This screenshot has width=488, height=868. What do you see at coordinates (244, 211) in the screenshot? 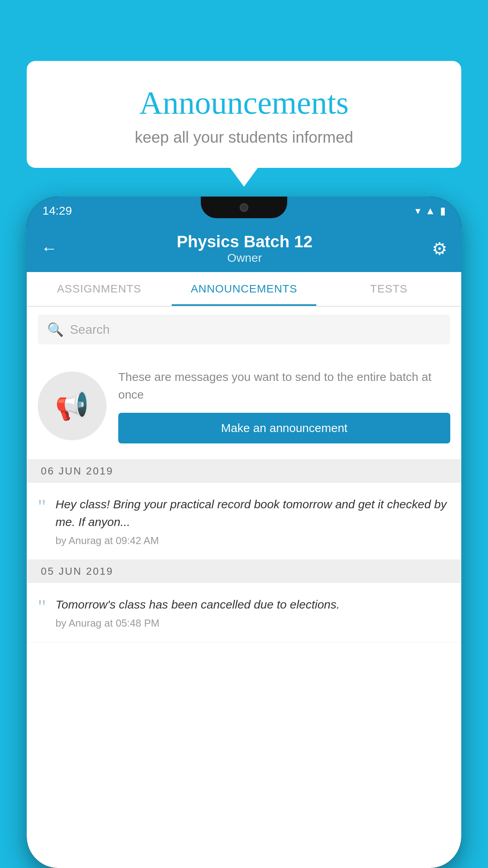
I see `status-bar: 14:29 ▾ ▲ ▮` at bounding box center [244, 211].